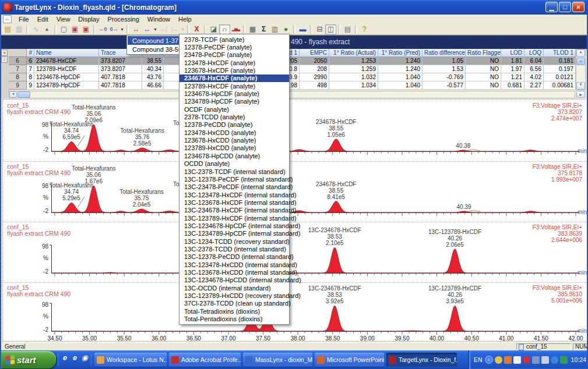  What do you see at coordinates (580, 86) in the screenshot?
I see `scroll-down-icon: ▼` at bounding box center [580, 86].